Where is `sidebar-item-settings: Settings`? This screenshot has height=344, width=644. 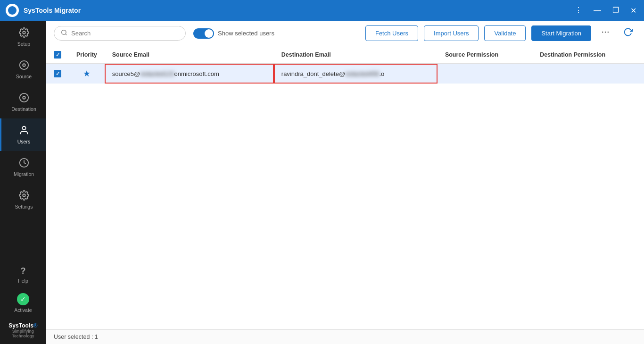 sidebar-item-settings: Settings is located at coordinates (23, 200).